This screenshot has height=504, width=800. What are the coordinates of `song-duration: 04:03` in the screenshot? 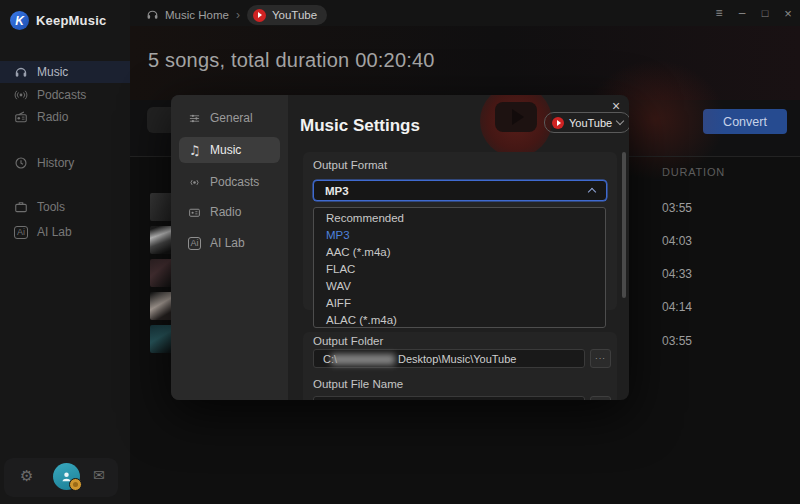 It's located at (677, 241).